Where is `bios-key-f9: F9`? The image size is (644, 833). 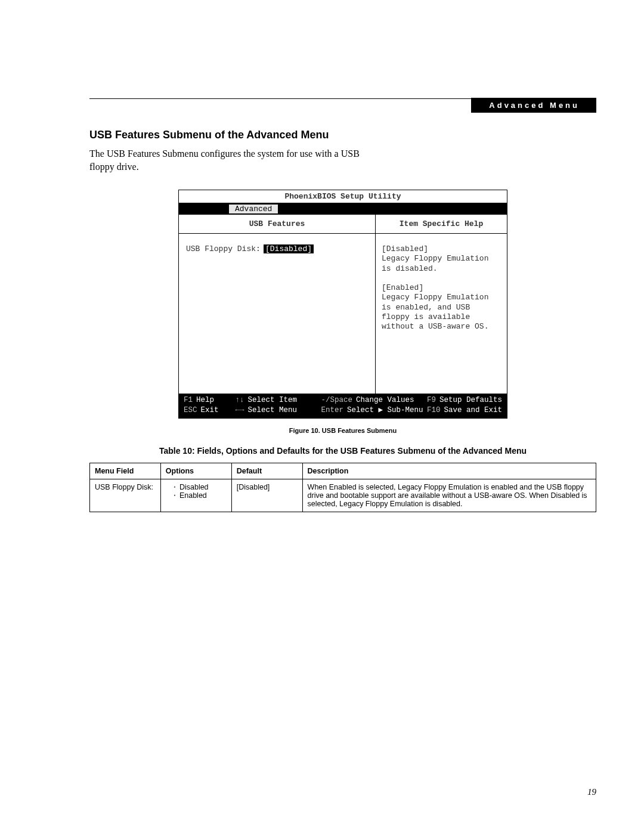
bios-key-f9: F9 is located at coordinates (432, 401).